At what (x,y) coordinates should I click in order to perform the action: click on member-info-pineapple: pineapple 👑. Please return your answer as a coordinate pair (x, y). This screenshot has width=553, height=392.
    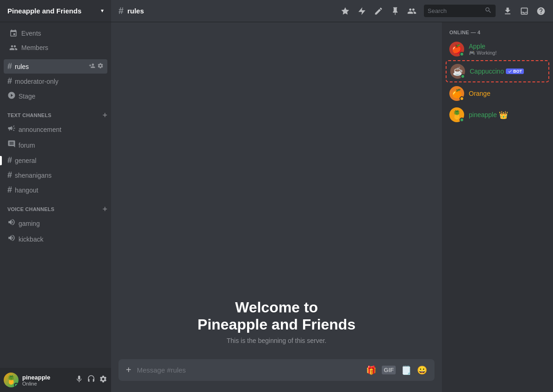
    Looking at the image, I should click on (507, 115).